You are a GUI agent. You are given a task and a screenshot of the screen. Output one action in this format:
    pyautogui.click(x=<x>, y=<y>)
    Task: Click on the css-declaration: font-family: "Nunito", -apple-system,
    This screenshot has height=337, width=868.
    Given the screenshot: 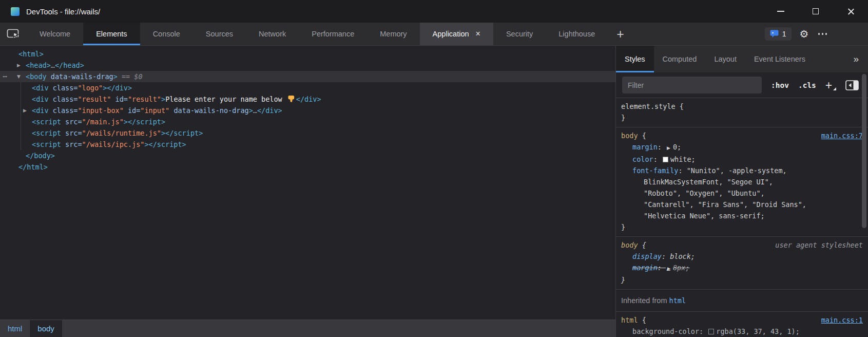 What is the action you would take?
    pyautogui.click(x=742, y=171)
    